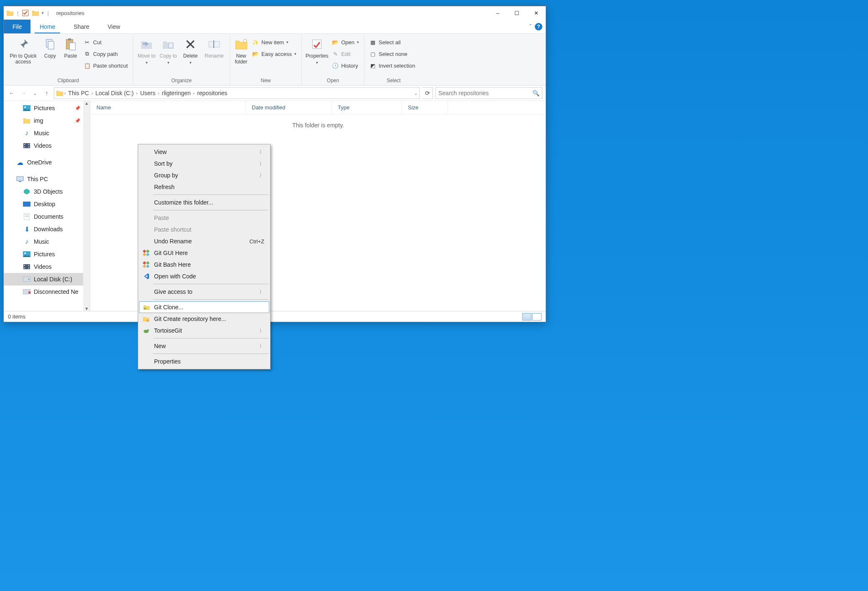  Describe the element at coordinates (168, 51) in the screenshot. I see `copy-to-button: Copy to▾` at that location.